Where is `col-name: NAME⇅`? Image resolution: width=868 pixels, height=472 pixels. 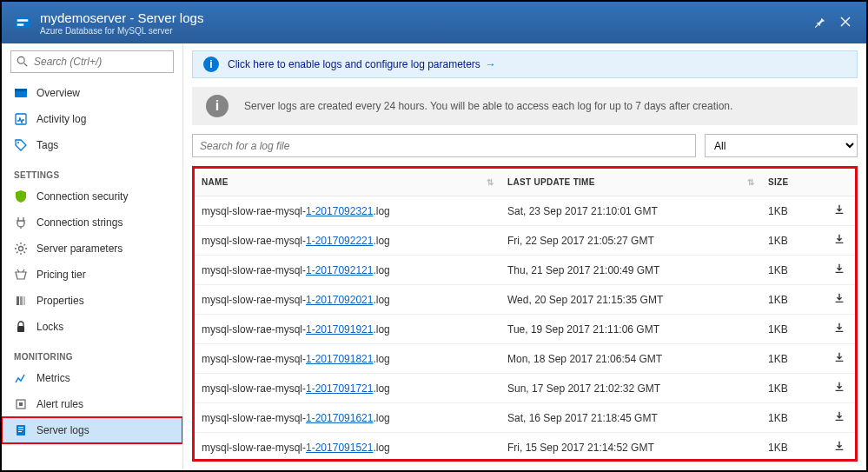 col-name: NAME⇅ is located at coordinates (348, 183).